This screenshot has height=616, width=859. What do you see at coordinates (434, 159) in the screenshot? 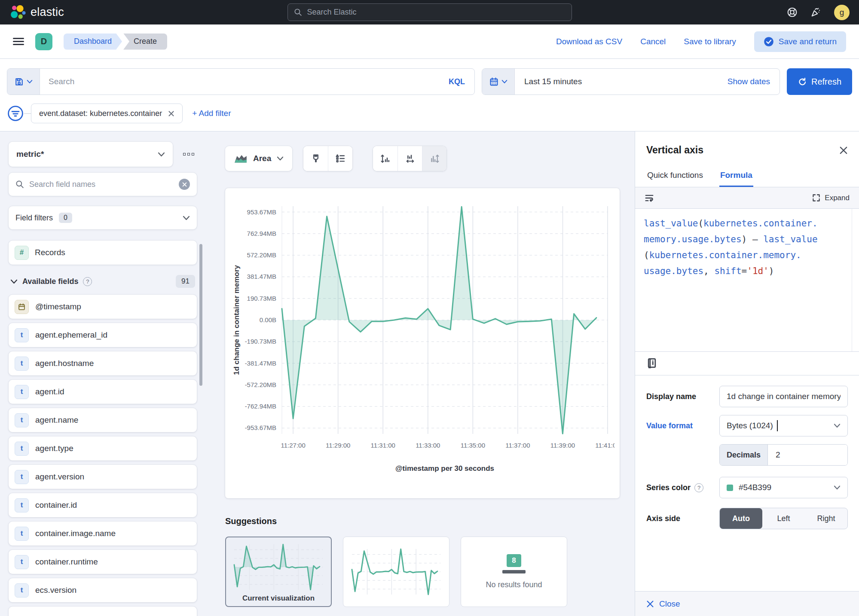
I see `right-axis-button-disabled` at bounding box center [434, 159].